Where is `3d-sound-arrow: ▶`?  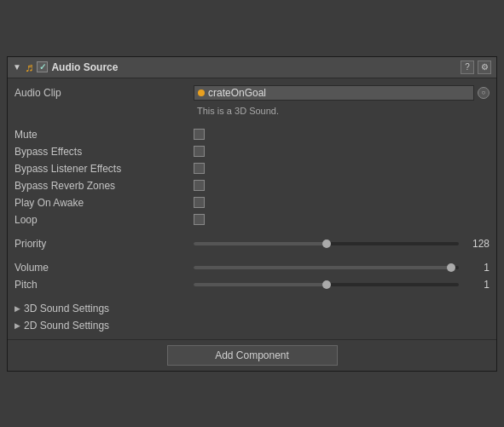 3d-sound-arrow: ▶ is located at coordinates (17, 309).